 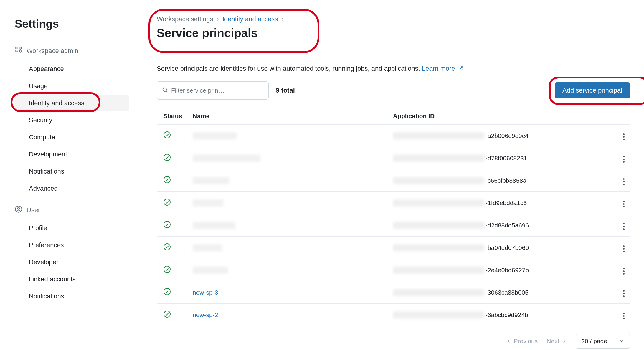 What do you see at coordinates (501, 158) in the screenshot?
I see `application-id-cell: -d78f00608231` at bounding box center [501, 158].